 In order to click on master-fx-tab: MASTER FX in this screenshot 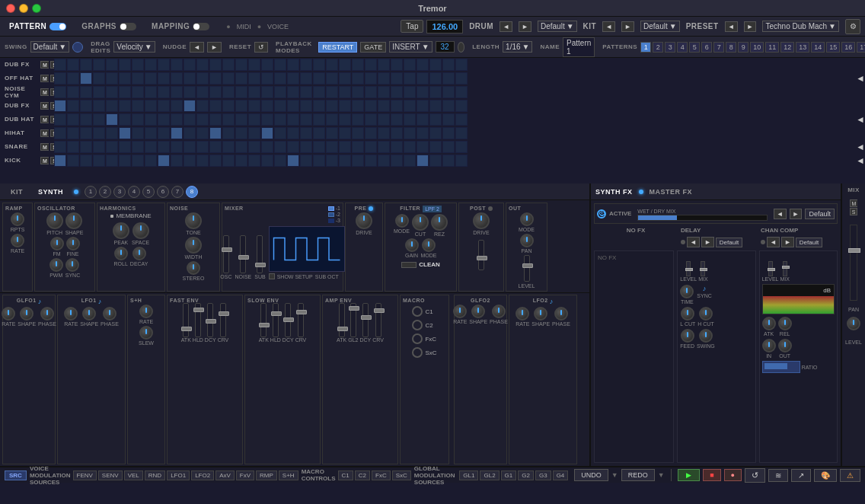, I will do `click(672, 192)`.